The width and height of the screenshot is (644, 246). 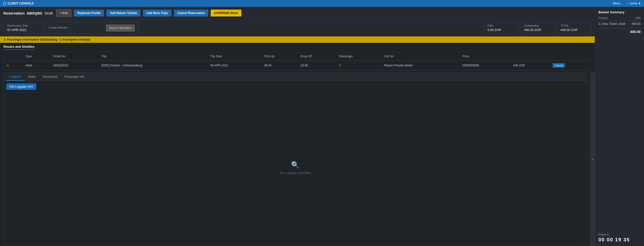 I want to click on add-return-tickets-button: Add Return Tickets, so click(x=124, y=13).